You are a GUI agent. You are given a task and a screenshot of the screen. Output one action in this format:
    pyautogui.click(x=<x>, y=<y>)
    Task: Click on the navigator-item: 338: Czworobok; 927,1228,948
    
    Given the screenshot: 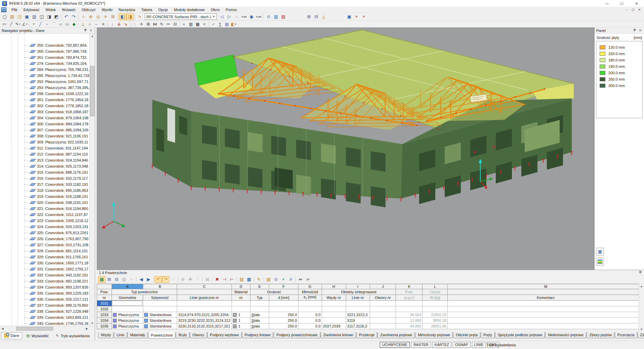 What is the action you would take?
    pyautogui.click(x=47, y=311)
    